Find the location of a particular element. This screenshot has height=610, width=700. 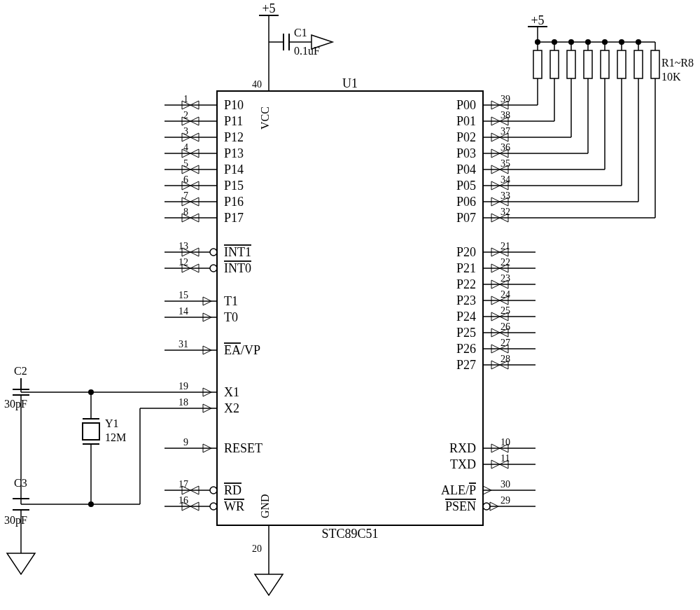

svg-text: ALE/P is located at coordinates (458, 490).